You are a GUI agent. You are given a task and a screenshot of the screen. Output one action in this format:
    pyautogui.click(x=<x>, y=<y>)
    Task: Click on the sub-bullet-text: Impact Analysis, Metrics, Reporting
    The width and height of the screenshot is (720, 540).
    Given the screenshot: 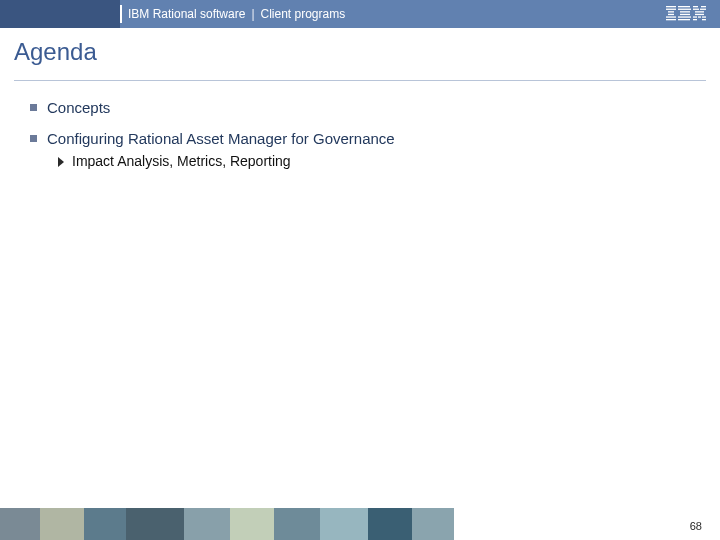 What is the action you would take?
    pyautogui.click(x=182, y=161)
    